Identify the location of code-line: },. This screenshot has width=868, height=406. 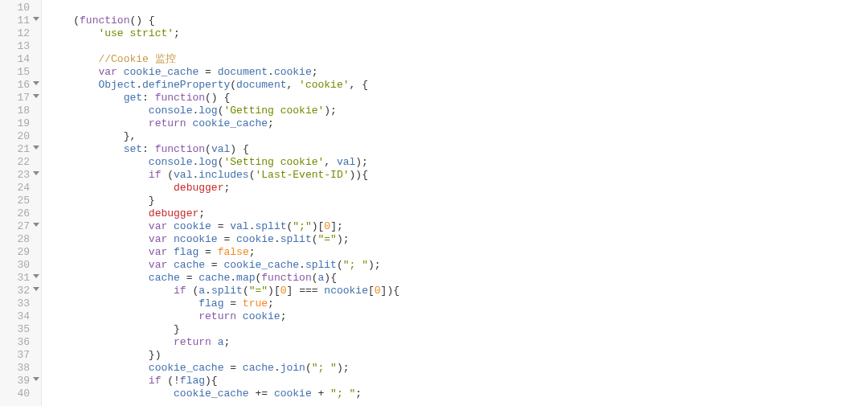
(458, 137).